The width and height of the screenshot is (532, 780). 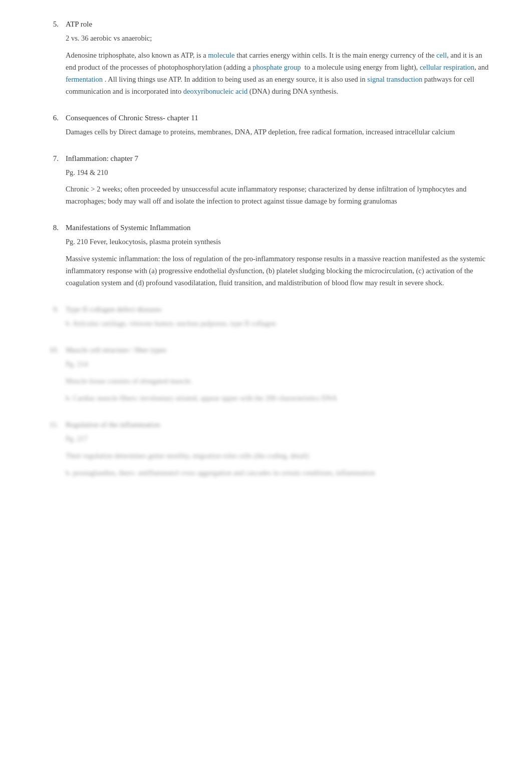 I want to click on molecule-link: molecule, so click(x=221, y=55).